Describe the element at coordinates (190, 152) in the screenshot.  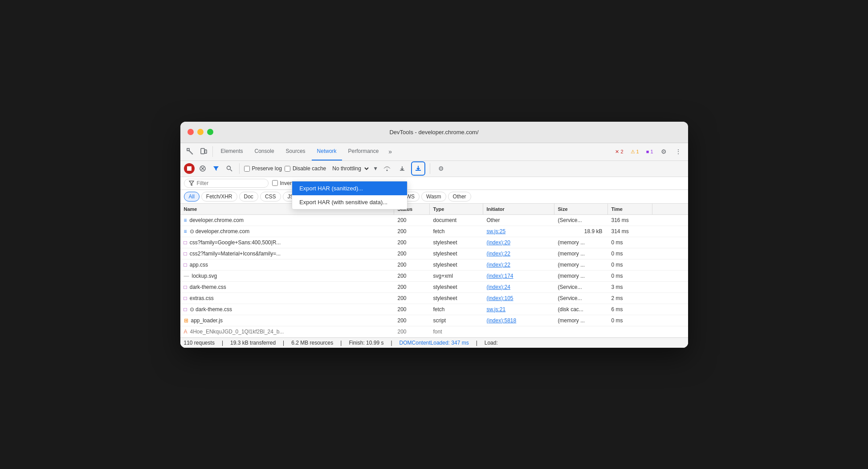
I see `inspect-element-button` at that location.